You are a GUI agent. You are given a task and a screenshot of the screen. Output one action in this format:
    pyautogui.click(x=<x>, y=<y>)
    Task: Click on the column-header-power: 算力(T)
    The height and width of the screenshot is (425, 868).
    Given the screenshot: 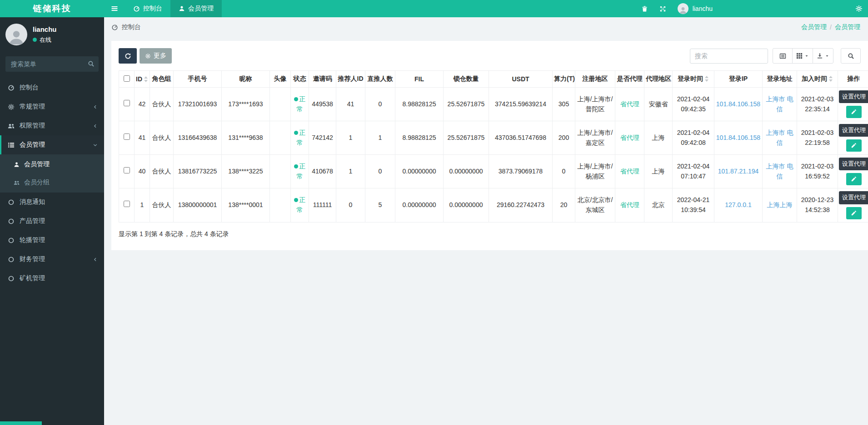 What is the action you would take?
    pyautogui.click(x=564, y=79)
    